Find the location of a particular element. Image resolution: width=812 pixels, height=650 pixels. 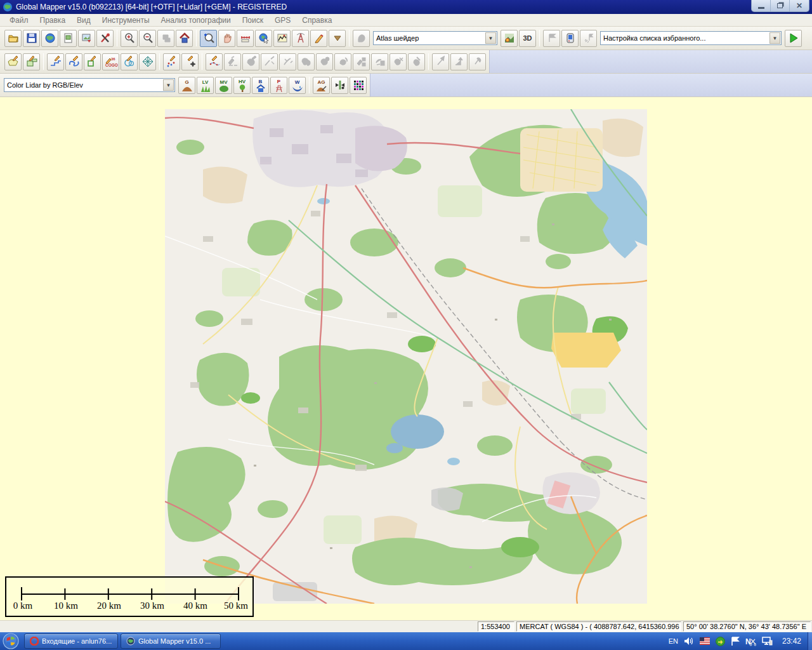

taskbar-item-label: Global Mapper v15.0 ... is located at coordinates (174, 641).